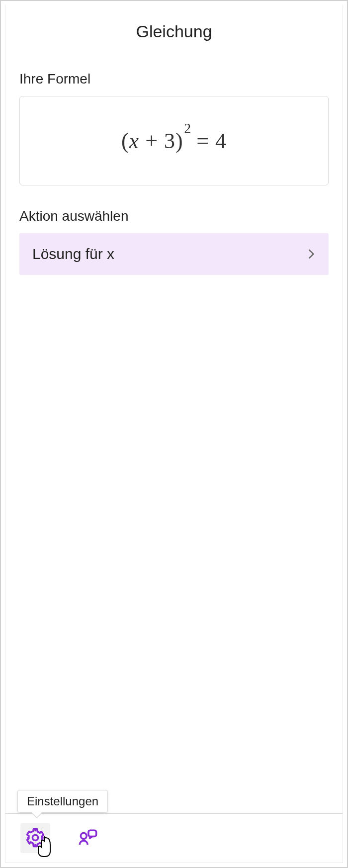 This screenshot has height=868, width=348. Describe the element at coordinates (35, 838) in the screenshot. I see `gear-icon` at that location.